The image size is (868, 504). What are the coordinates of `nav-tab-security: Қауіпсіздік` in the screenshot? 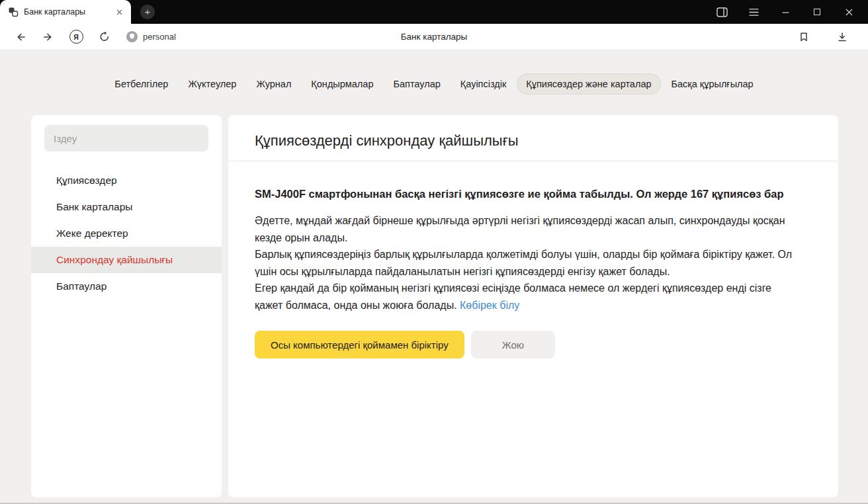 It's located at (484, 84).